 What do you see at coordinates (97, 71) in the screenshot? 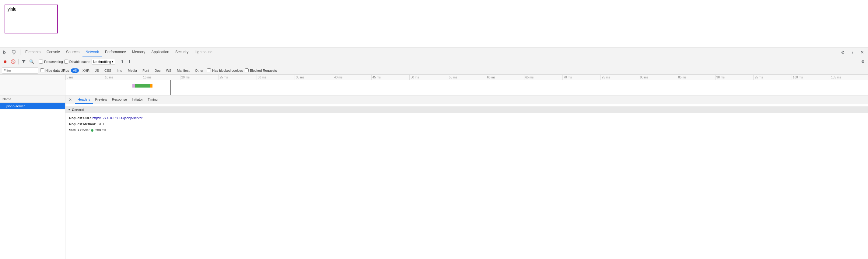
I see `filter-js-btn: JS` at bounding box center [97, 71].